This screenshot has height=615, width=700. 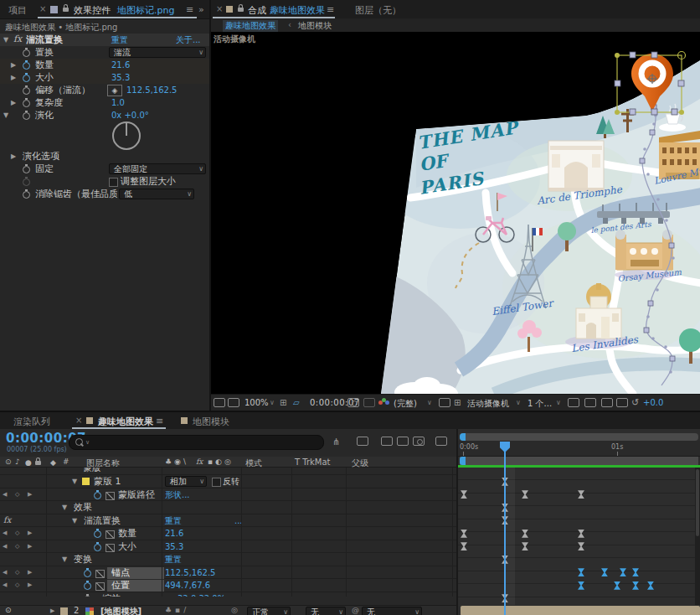 I want to click on row-masks-group: 蒙版, so click(x=228, y=471).